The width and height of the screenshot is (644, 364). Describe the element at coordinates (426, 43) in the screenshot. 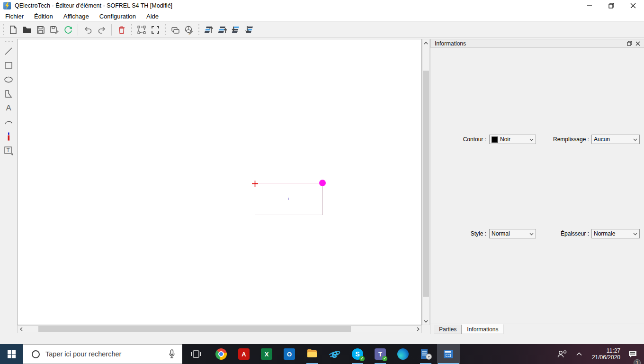

I see `scroll-up-icon` at that location.